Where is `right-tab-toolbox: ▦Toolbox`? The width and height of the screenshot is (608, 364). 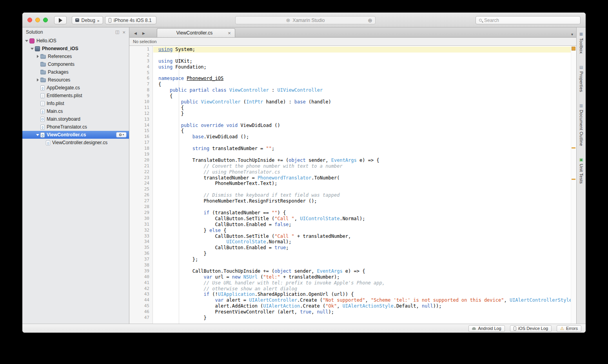
right-tab-toolbox: ▦Toolbox is located at coordinates (581, 43).